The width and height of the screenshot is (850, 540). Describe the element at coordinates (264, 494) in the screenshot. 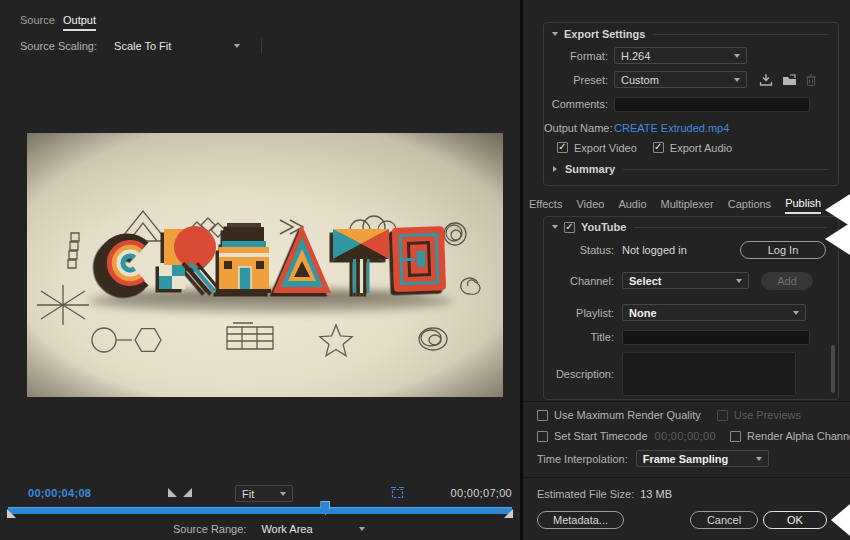

I see `zoom-level-dropdown: Fit` at that location.